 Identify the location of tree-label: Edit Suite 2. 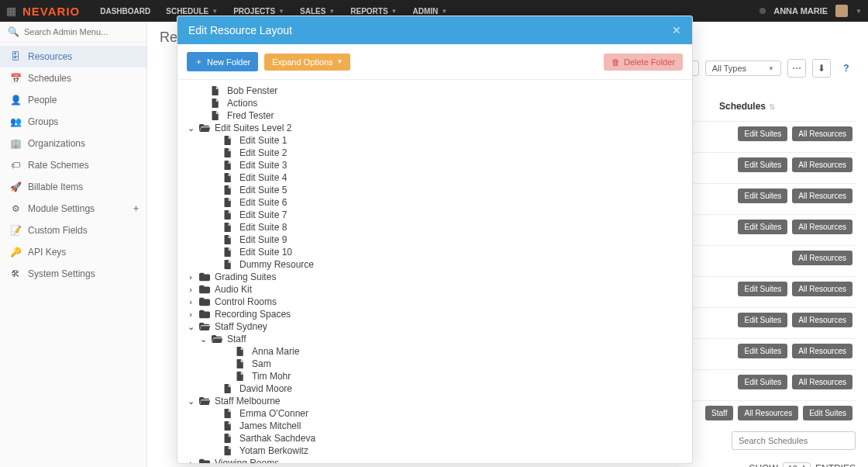
(264, 153).